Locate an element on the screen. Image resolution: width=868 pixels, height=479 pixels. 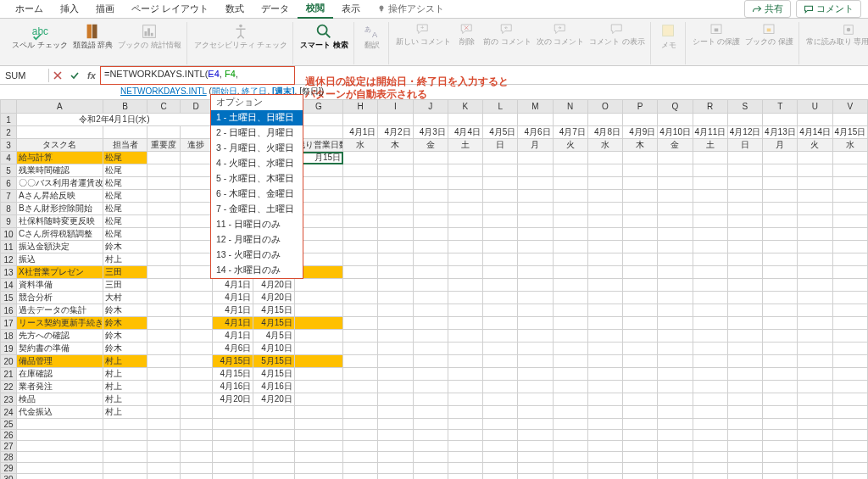
cell: 4月20日 is located at coordinates (275, 298).